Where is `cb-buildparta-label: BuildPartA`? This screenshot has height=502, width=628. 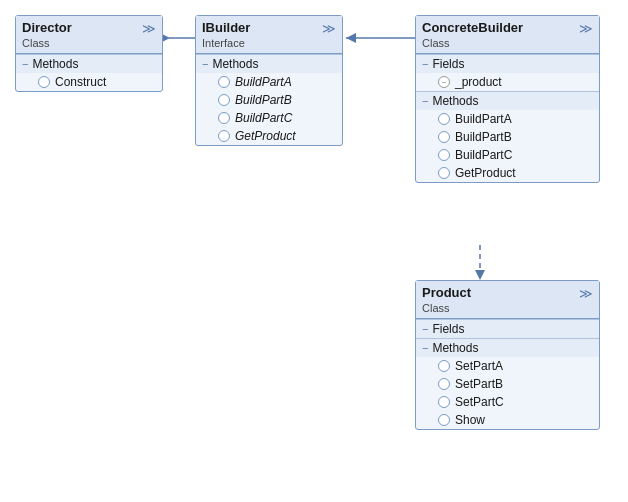
cb-buildparta-label: BuildPartA is located at coordinates (484, 119).